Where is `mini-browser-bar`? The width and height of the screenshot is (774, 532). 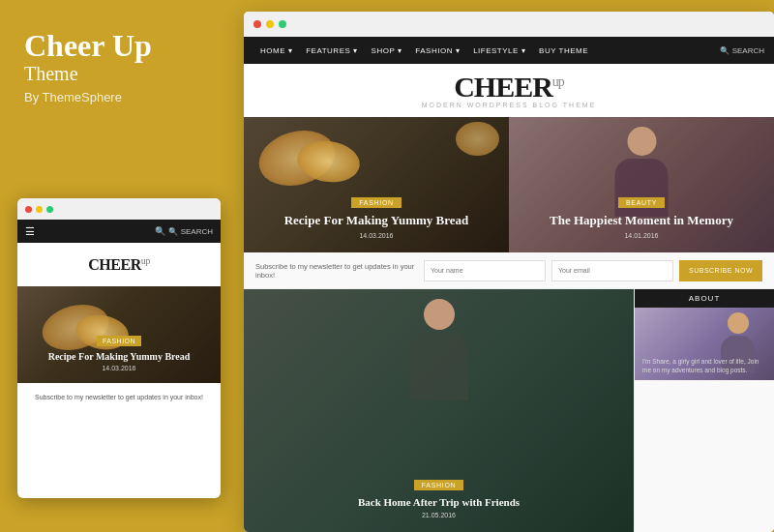
mini-browser-bar is located at coordinates (119, 209).